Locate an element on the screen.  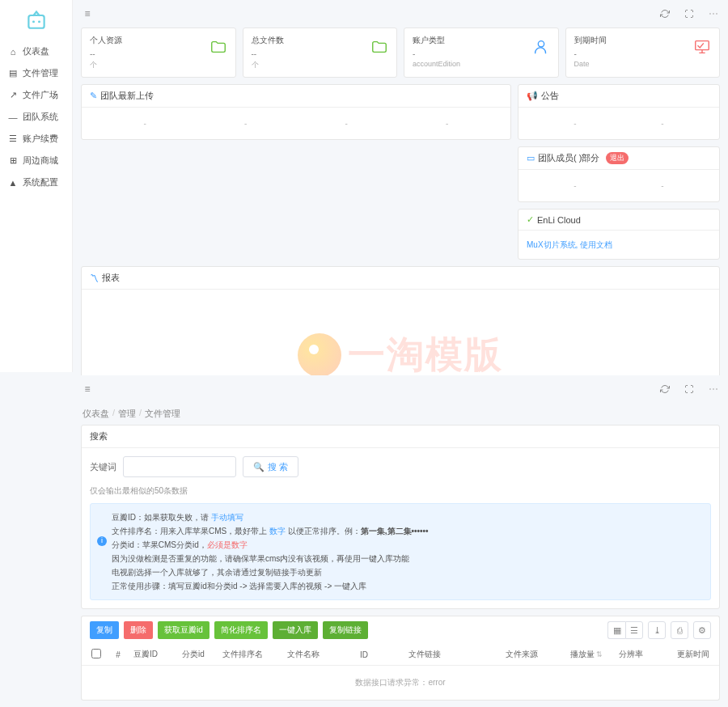
alert-text: 豆瓣ID：如果获取失败，请 is located at coordinates (162, 518).